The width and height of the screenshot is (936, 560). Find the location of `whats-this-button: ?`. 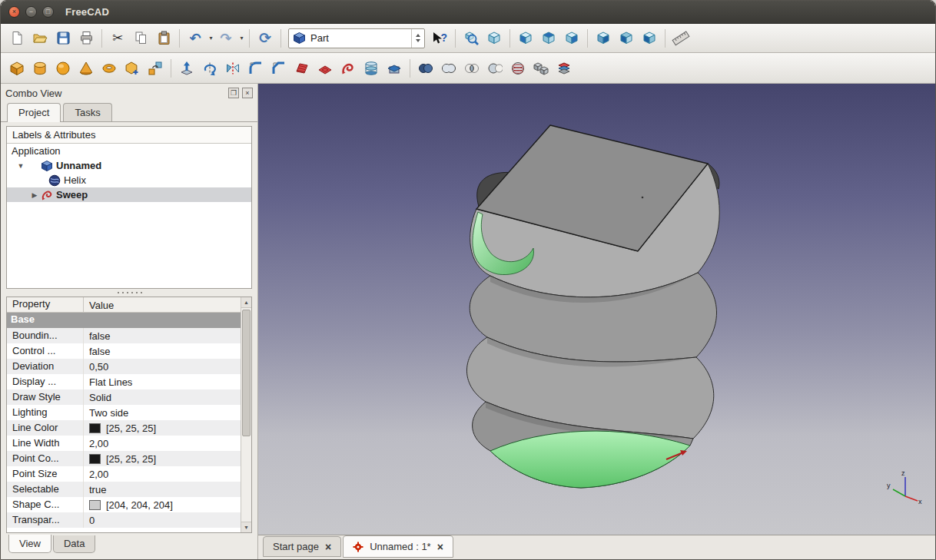

whats-this-button: ? is located at coordinates (440, 38).